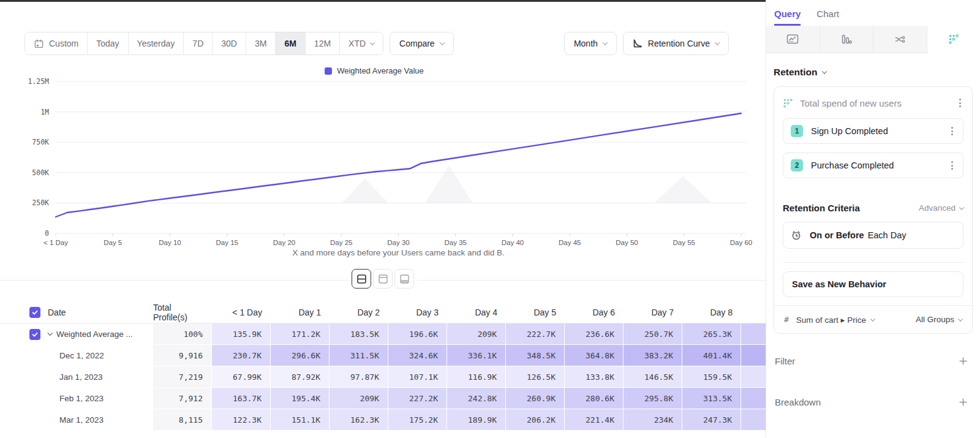 This screenshot has height=438, width=980. What do you see at coordinates (712, 334) in the screenshot?
I see `retention-cell: 265.3K` at bounding box center [712, 334].